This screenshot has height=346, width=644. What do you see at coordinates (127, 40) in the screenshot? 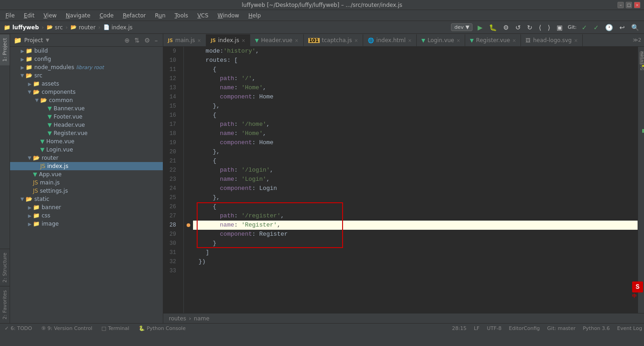
I see `add-button: ⊕` at bounding box center [127, 40].